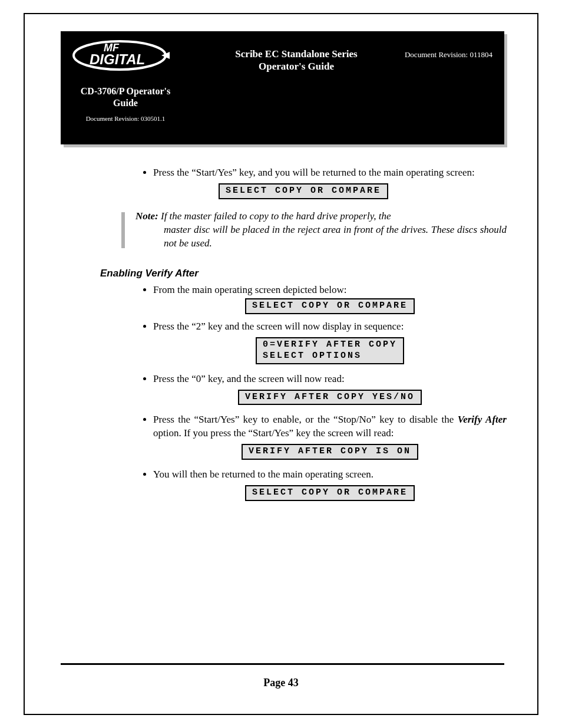 This screenshot has width=562, height=728. I want to click on header-title-line2: Operator's Guide, so click(296, 66).